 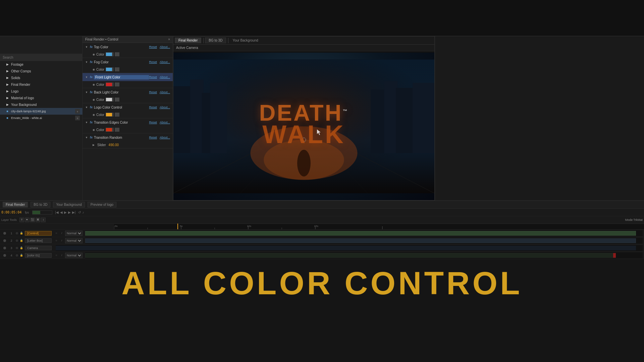 I want to click on tab-your-background: Your Background, so click(x=245, y=40).